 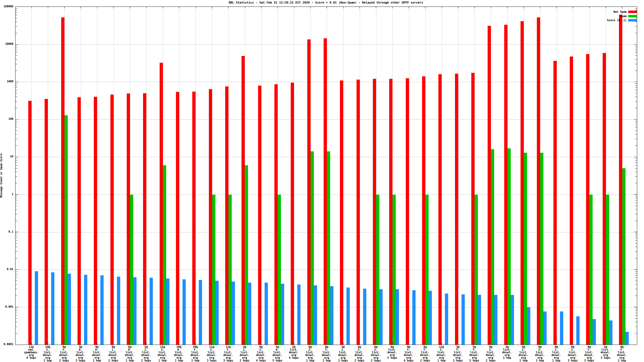 What do you see at coordinates (146, 354) in the screenshot?
I see `x-category-label: 5@ 2. list. dnswl. org 2 hops` at bounding box center [146, 354].